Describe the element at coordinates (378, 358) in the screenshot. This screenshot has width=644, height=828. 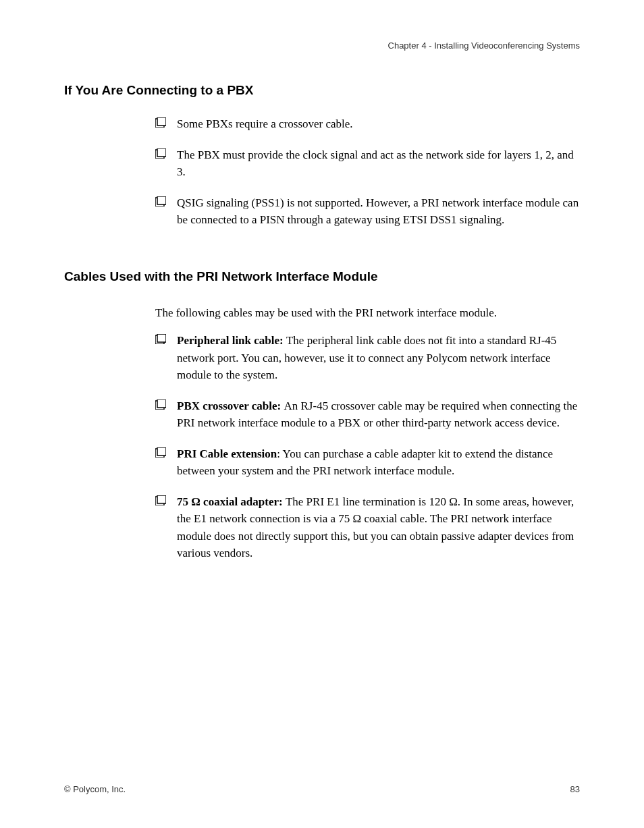
I see `item-text: Peripheral link cable: The peripheral li…` at that location.